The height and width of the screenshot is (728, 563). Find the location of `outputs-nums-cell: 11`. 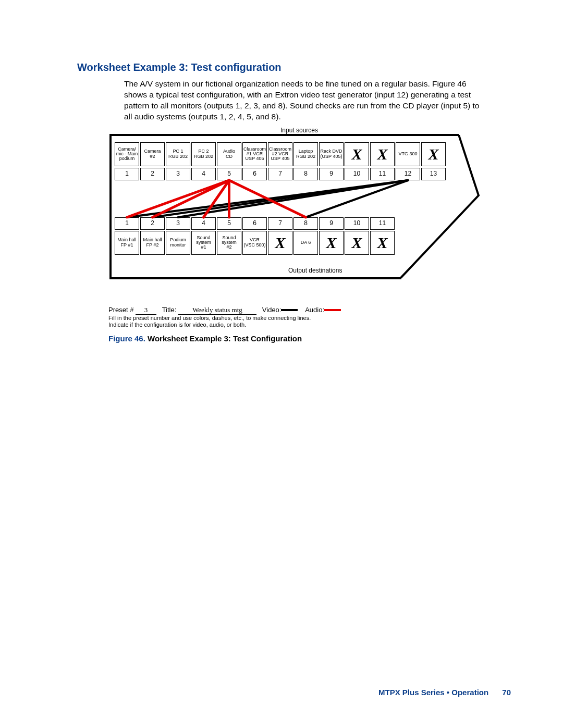

outputs-nums-cell: 11 is located at coordinates (383, 224).